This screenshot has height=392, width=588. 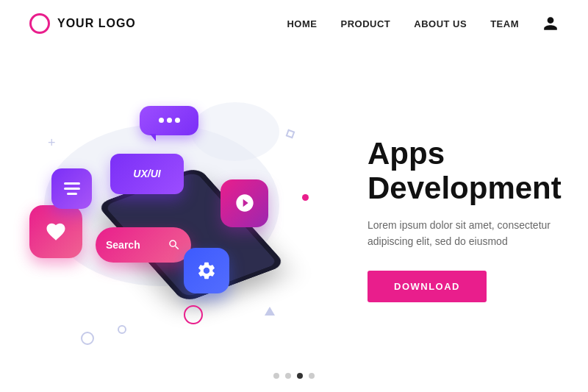 What do you see at coordinates (97, 24) in the screenshot?
I see `logo-text: YOUR LOGO` at bounding box center [97, 24].